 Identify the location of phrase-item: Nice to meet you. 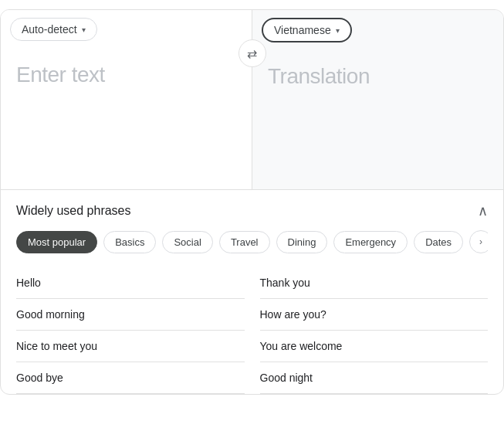
(130, 346).